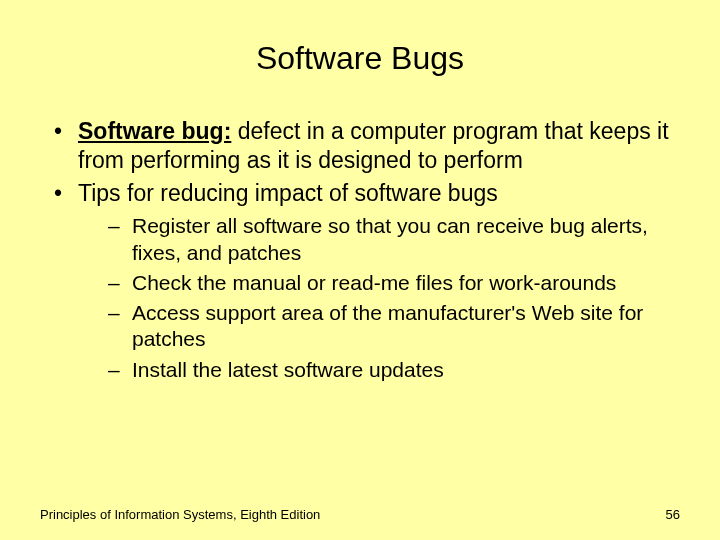 This screenshot has height=540, width=720. What do you see at coordinates (394, 326) in the screenshot?
I see `sub-bullet-3: Access support area of the manufacturer'…` at bounding box center [394, 326].